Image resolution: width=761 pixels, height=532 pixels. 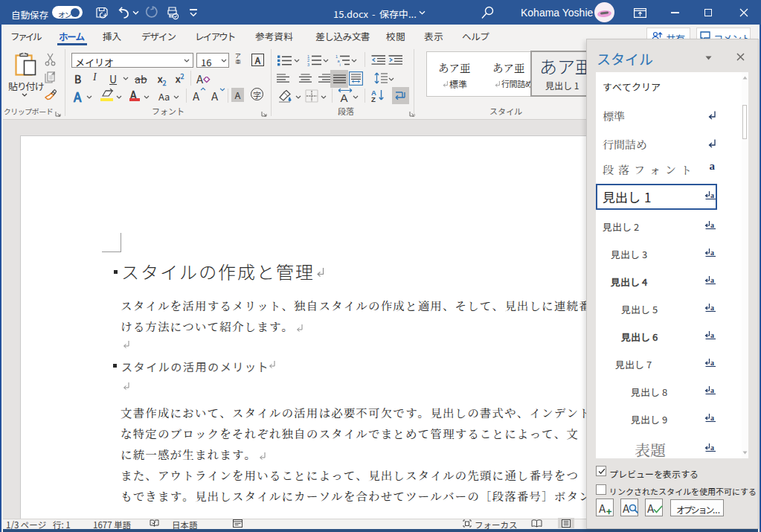 What do you see at coordinates (341, 64) in the screenshot?
I see `svg-text: i` at bounding box center [341, 64].